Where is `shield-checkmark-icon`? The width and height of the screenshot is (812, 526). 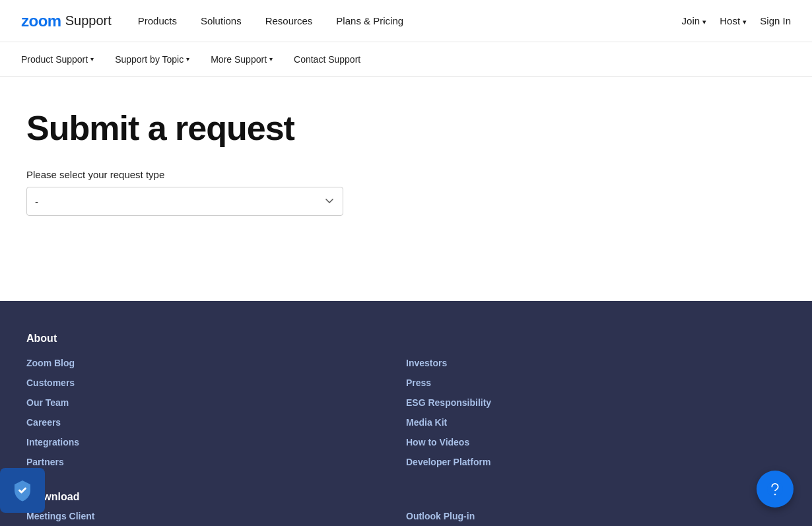
shield-checkmark-icon is located at coordinates (22, 490).